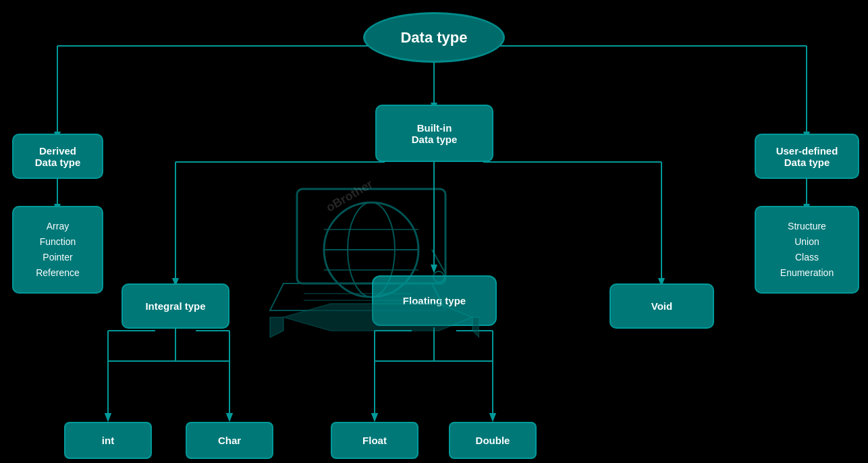 The image size is (868, 463). I want to click on derived-function: Function, so click(58, 242).